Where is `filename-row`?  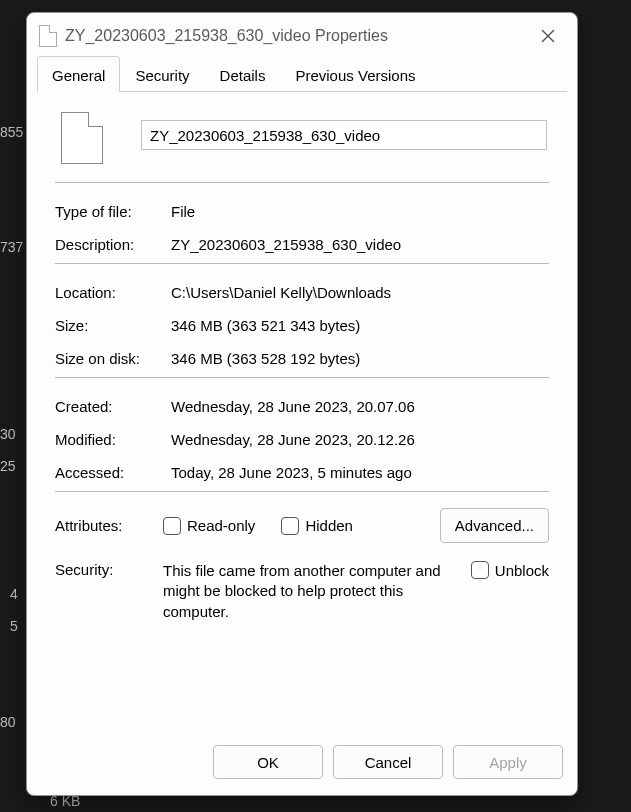
filename-row is located at coordinates (302, 146).